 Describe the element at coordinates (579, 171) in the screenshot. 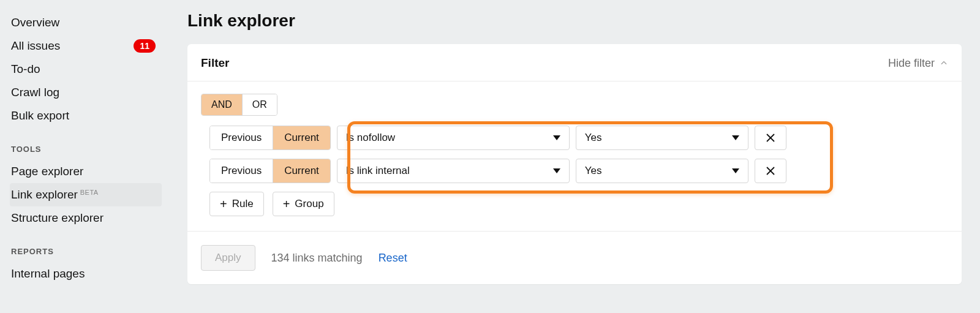

I see `filter-rule: Previous Current Is link internal Yes` at that location.